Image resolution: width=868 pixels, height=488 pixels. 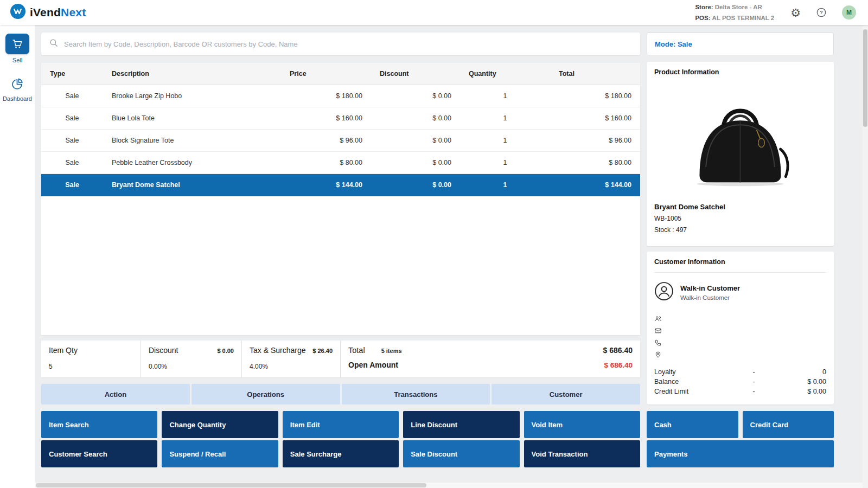 What do you see at coordinates (326, 118) in the screenshot?
I see `row-price: $ 160.00` at bounding box center [326, 118].